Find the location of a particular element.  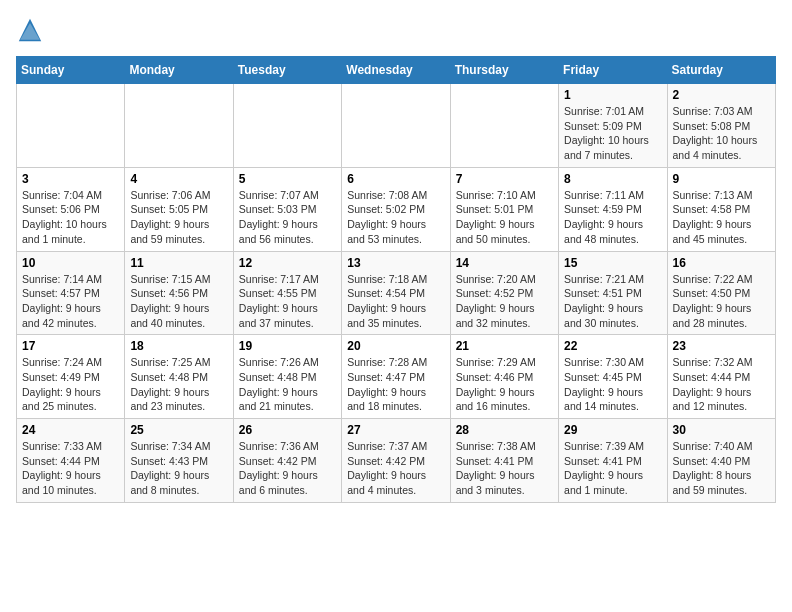

calendar-week-row: 10Sunrise: 7:14 AM Sunset: 4:57 PM Dayli… is located at coordinates (396, 293).